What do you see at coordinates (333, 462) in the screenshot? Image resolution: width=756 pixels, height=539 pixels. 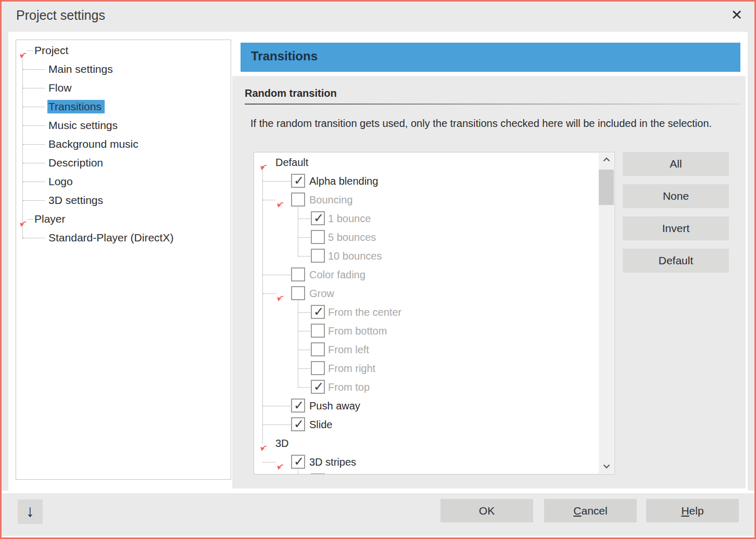 I see `transition-label: 3D stripes` at bounding box center [333, 462].